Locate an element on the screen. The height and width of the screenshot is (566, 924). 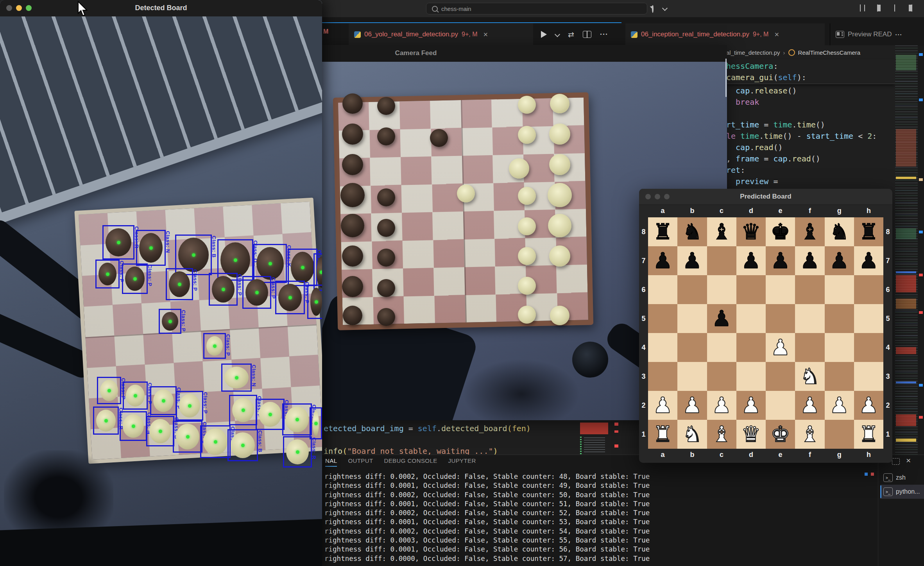
overview-ruler is located at coordinates (921, 250).